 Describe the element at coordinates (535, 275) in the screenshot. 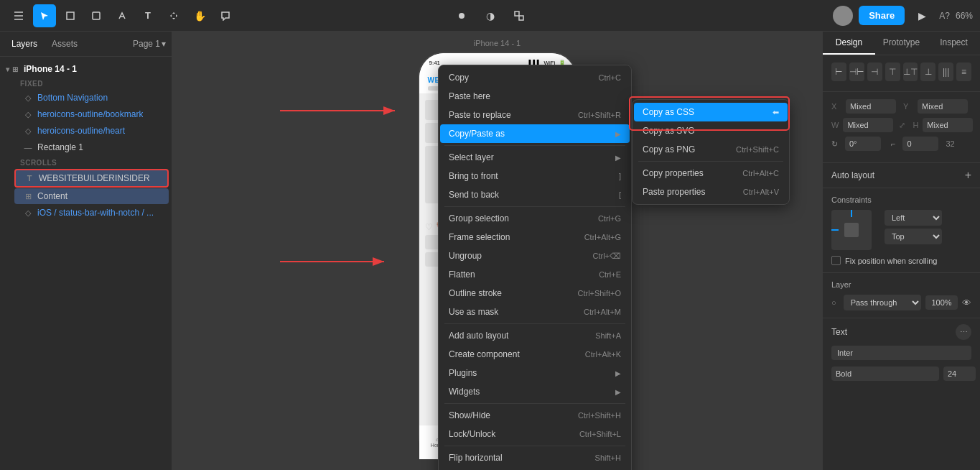

I see `ctx-flatten: Flatten Ctrl+E` at that location.